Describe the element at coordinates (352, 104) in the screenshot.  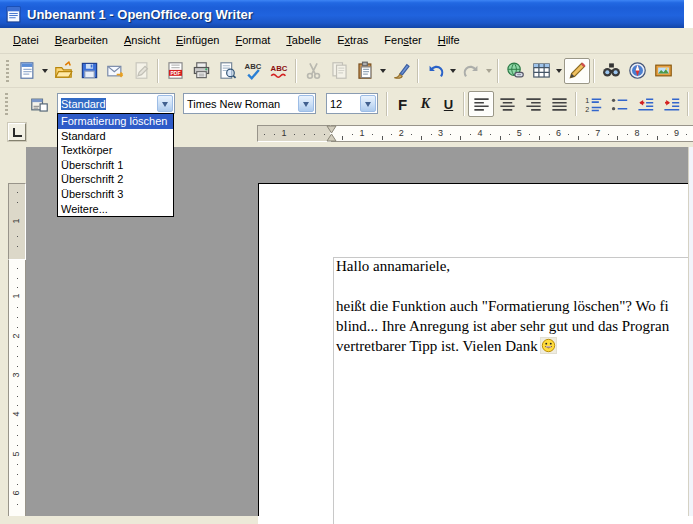
I see `font-size-combobox: 12` at that location.